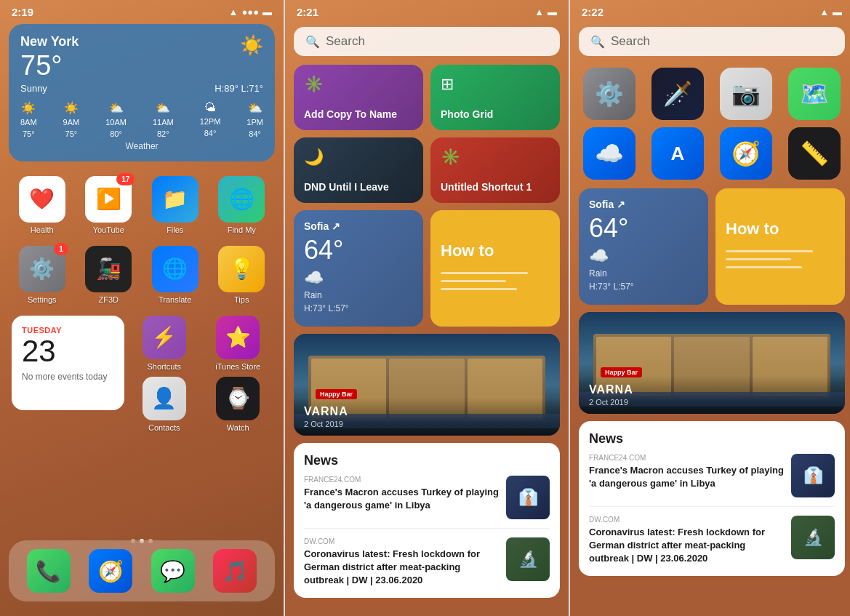 Image resolution: width=850 pixels, height=616 pixels. I want to click on news-photo-overlay-3: VARNA 2 Oct 2019, so click(712, 395).